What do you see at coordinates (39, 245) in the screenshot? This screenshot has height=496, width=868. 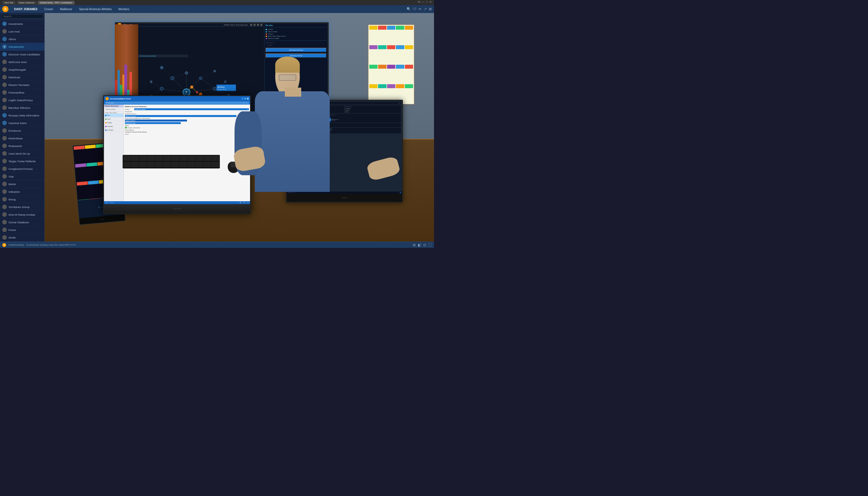 I see `status-left: D Insertimontship To brovlunds Scohary C…` at bounding box center [39, 245].